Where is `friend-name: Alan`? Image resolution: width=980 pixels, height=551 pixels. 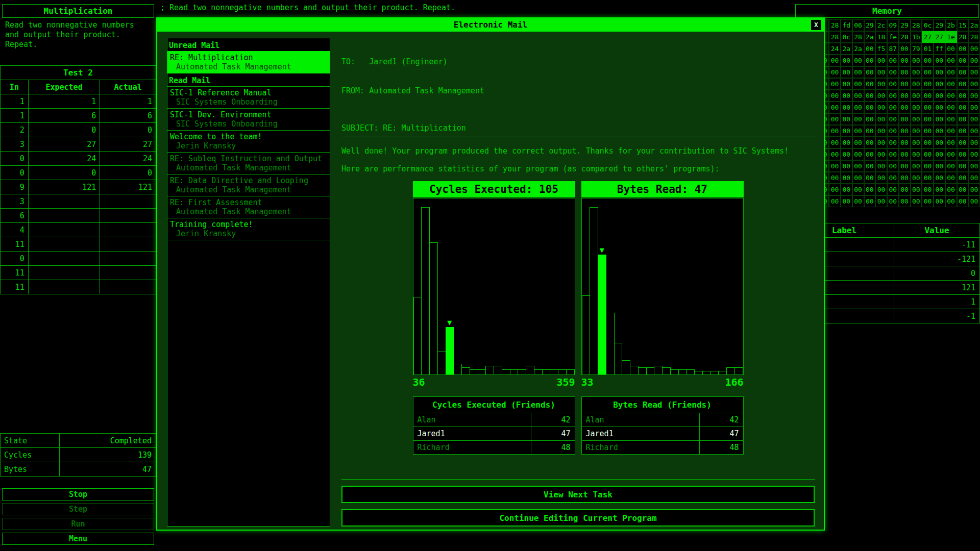 friend-name: Alan is located at coordinates (640, 420).